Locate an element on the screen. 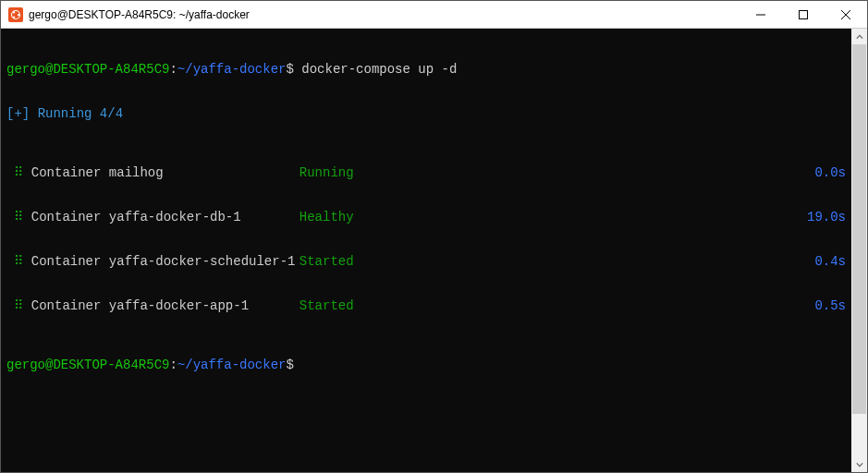 The width and height of the screenshot is (868, 473). window-title: gergo@DESKTOP-A84R5C9: ~/yaffa-docker is located at coordinates (385, 15).